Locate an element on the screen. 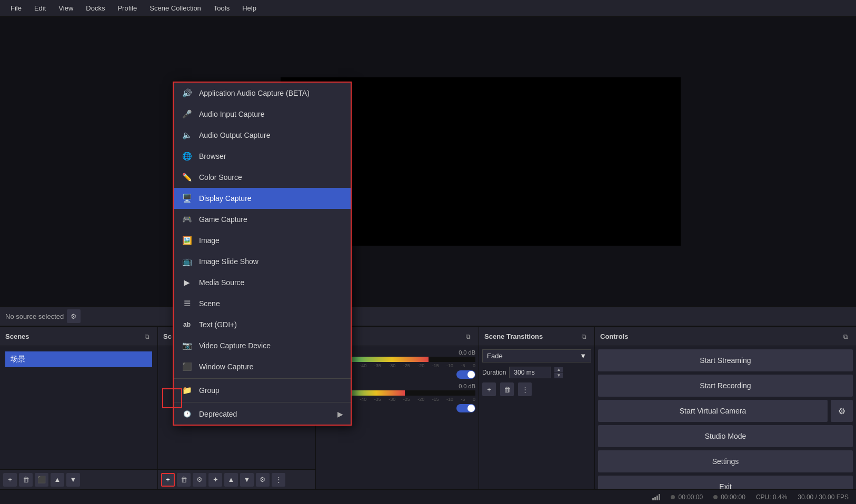  start-virtual-camera-button: Start Virtual Camera is located at coordinates (713, 411).